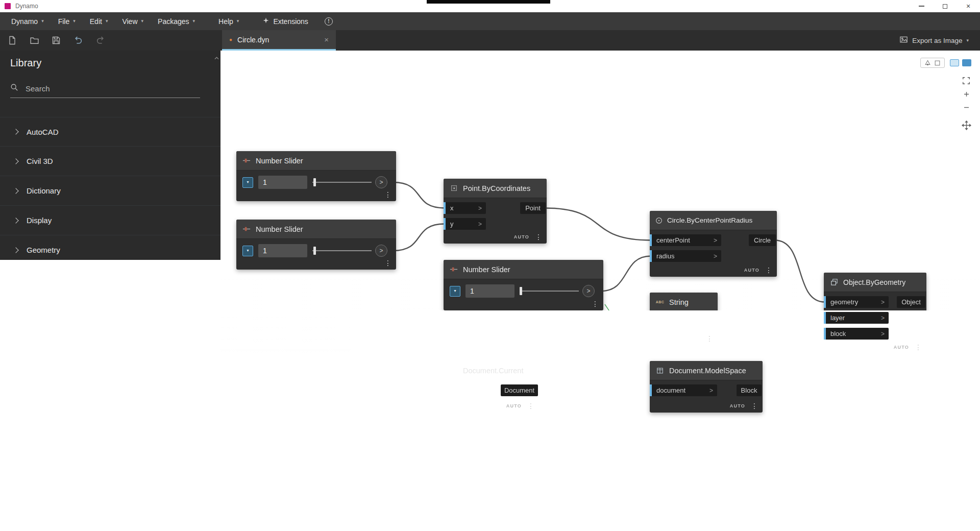 Image resolution: width=980 pixels, height=531 pixels. What do you see at coordinates (954, 63) in the screenshot?
I see `background-3d-toggle-icon` at bounding box center [954, 63].